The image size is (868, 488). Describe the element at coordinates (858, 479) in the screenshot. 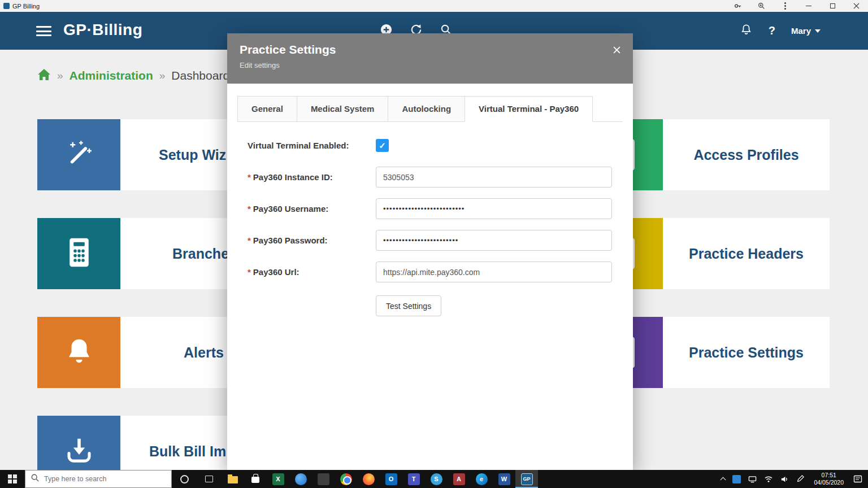

I see `notification-center-icon` at that location.